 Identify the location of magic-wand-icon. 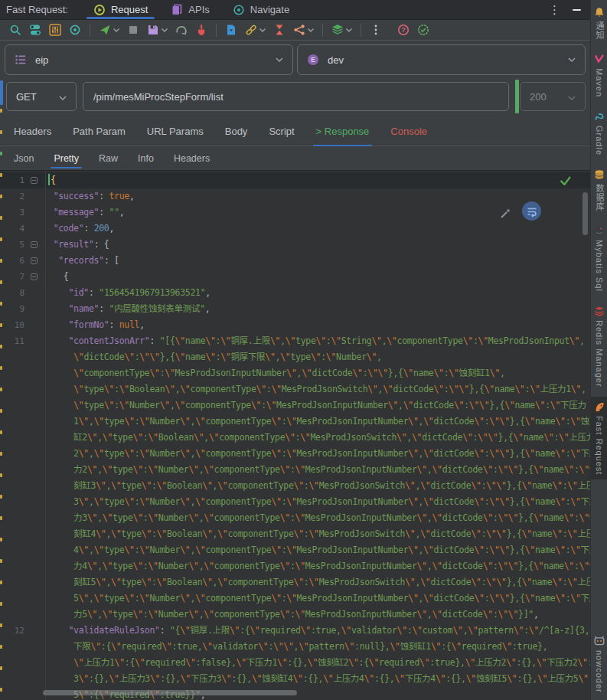
(506, 214).